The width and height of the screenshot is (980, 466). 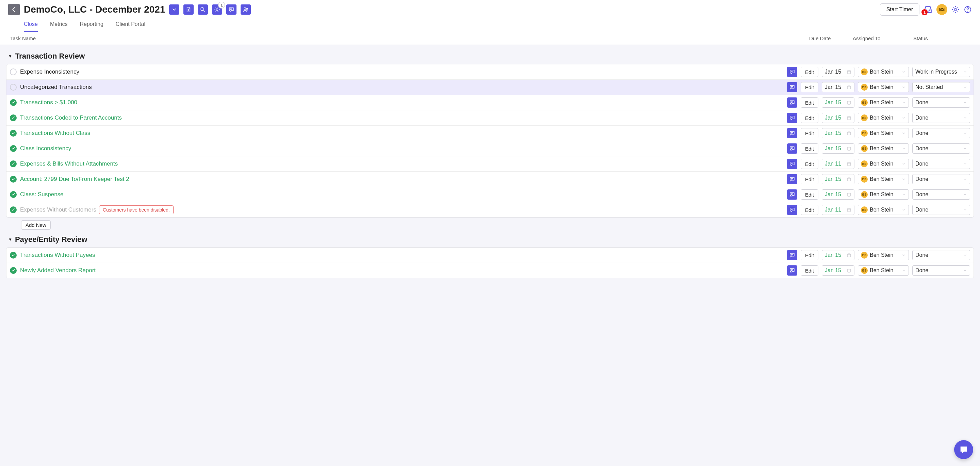 I want to click on task-row: Transactions Without ClassEditJan 15BSBe…, so click(x=490, y=133).